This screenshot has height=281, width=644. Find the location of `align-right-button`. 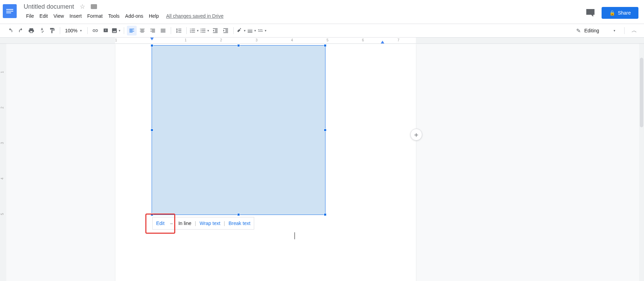

align-right-button is located at coordinates (153, 31).